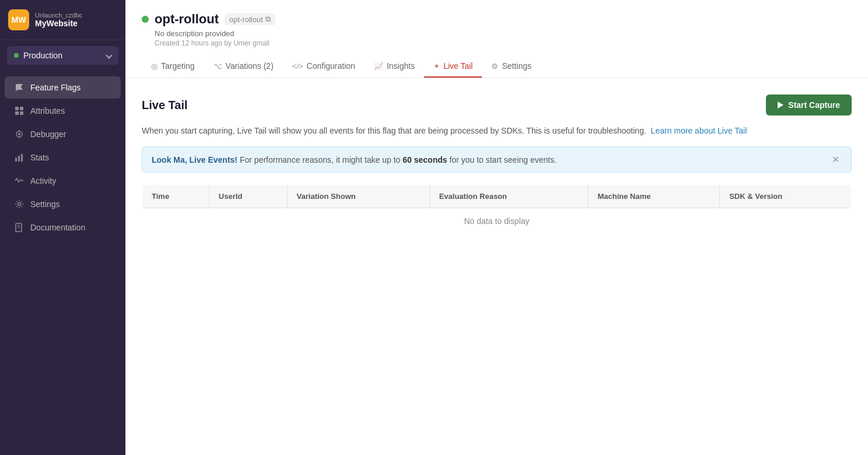 Image resolution: width=868 pixels, height=455 pixels. I want to click on org-sub: Unlaunch_czdbc, so click(58, 15).